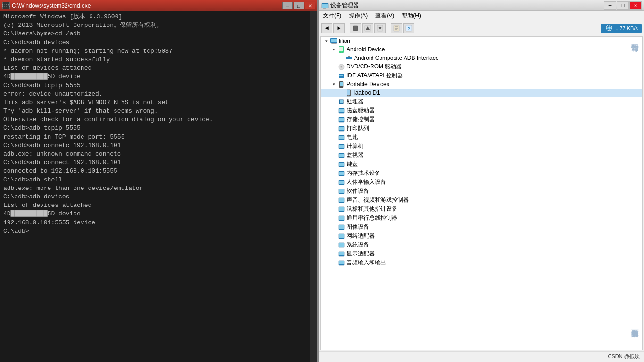  I want to click on cmd-title: C:\Windows\system32\cmd.exe, so click(51, 6).